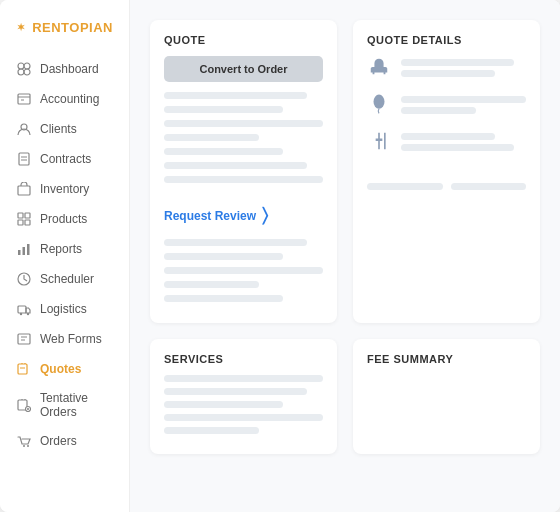  What do you see at coordinates (66, 159) in the screenshot?
I see `sidebar-label-contracts: Contracts` at bounding box center [66, 159].